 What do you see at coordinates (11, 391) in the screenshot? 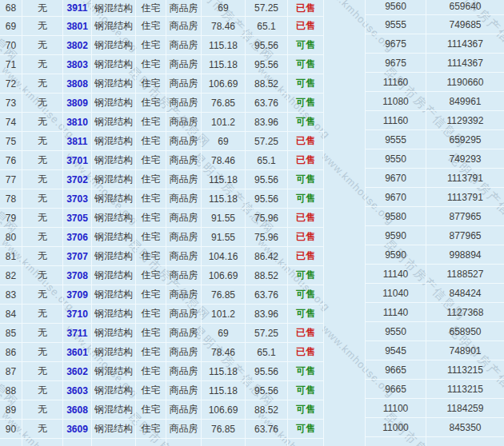
I see `seq-cell: 88` at bounding box center [11, 391].